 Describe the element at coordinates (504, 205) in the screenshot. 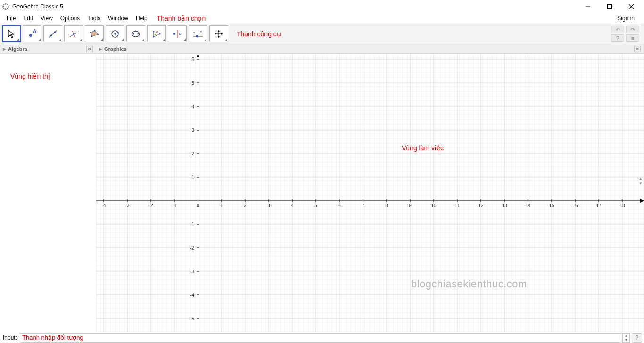

I see `svg-text: 13` at that location.